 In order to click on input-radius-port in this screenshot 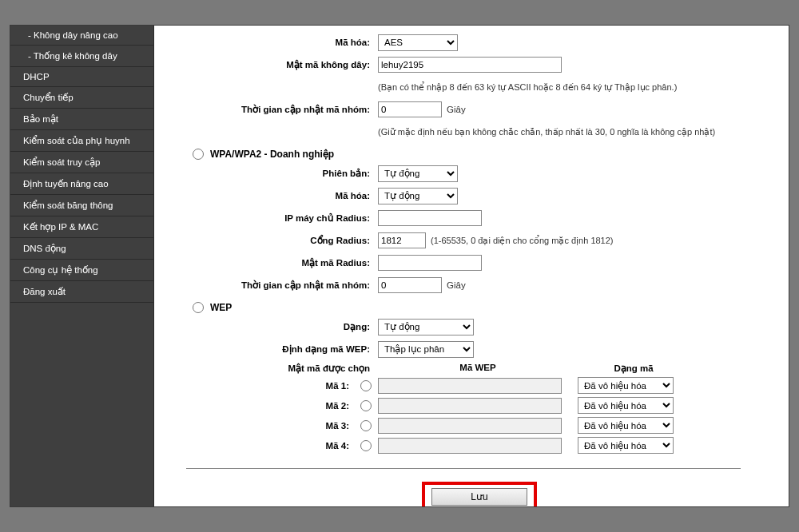, I will do `click(402, 240)`.